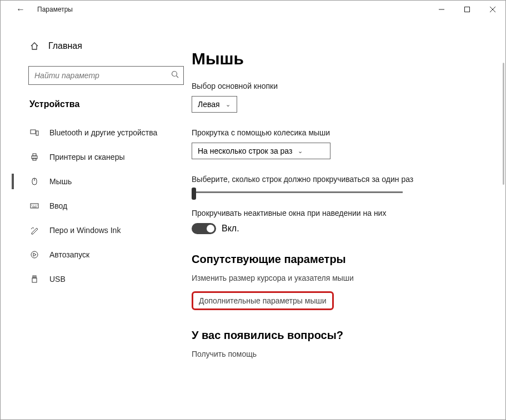 The height and width of the screenshot is (420, 506). Describe the element at coordinates (98, 255) in the screenshot. I see `sidebar-item-autoplay: Автозапуск` at that location.